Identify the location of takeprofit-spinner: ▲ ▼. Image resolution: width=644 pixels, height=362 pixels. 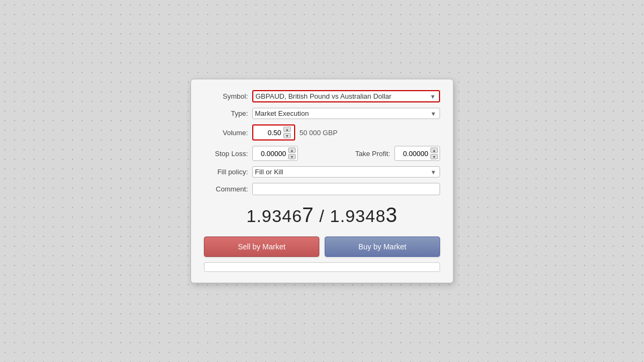
(434, 153).